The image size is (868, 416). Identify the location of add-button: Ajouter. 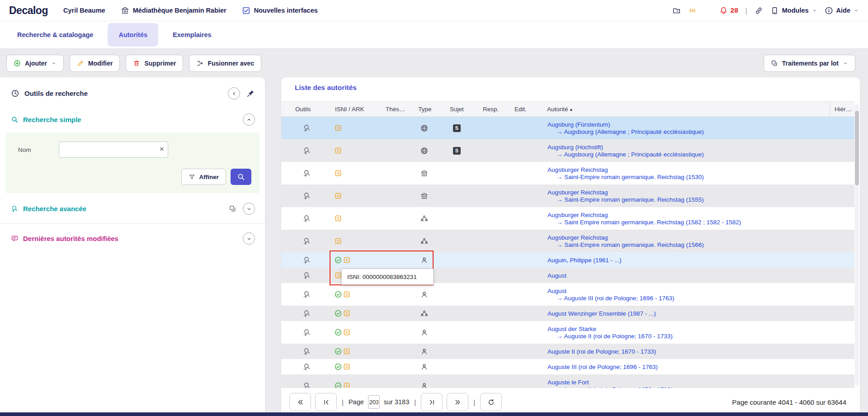
(35, 63).